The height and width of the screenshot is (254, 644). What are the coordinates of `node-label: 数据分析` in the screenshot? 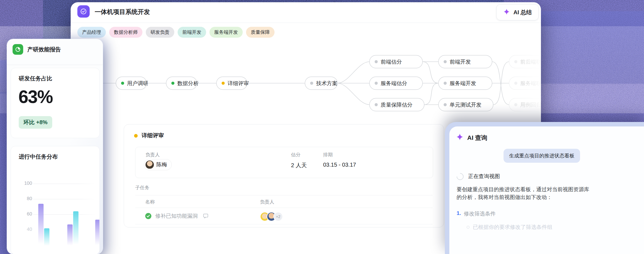 It's located at (188, 83).